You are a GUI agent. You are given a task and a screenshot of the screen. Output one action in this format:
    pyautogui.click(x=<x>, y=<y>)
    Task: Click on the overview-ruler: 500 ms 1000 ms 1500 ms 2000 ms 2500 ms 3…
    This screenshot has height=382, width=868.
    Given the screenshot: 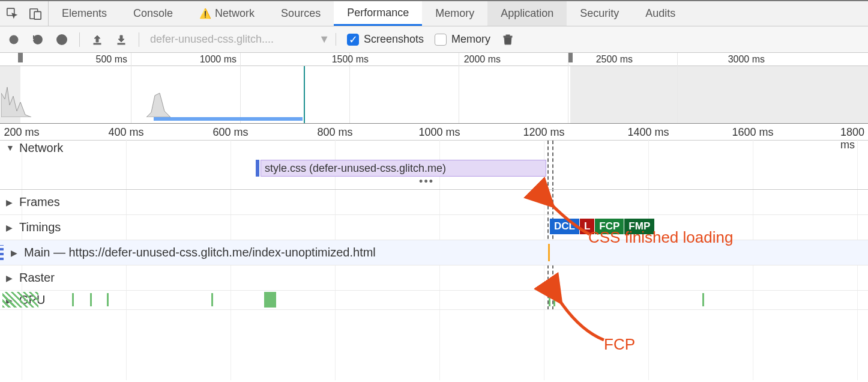 What is the action you would take?
    pyautogui.click(x=434, y=59)
    